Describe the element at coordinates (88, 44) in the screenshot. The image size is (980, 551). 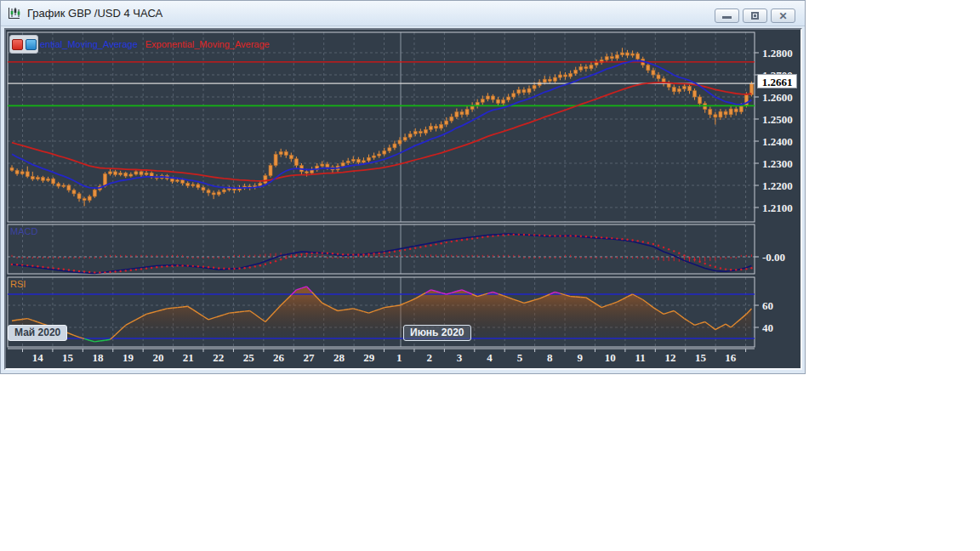
I see `ema-fast-legend-label: ential_Moving_Average` at that location.